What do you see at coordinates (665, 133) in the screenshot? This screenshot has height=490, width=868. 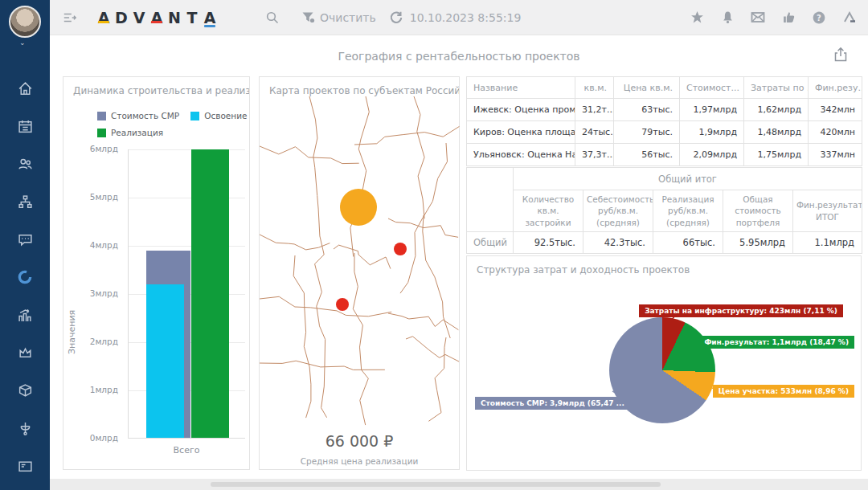 I see `table-row: Киров: Оценка площа...24тыс.79тыс.1,9млр…` at bounding box center [665, 133].